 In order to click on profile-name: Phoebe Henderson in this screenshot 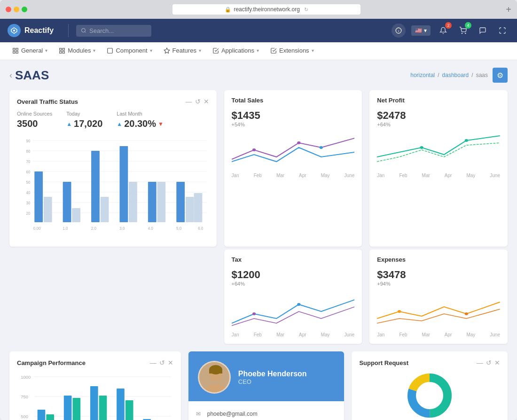, I will do `click(273, 374)`.